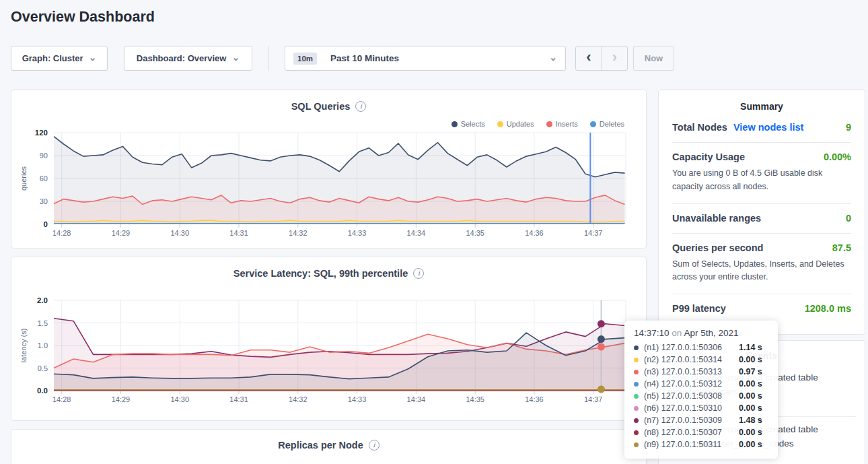 This screenshot has width=868, height=464. What do you see at coordinates (701, 420) in the screenshot?
I see `tooltip-row: (n7) 127.0.0.1:503091.48 s` at bounding box center [701, 420].